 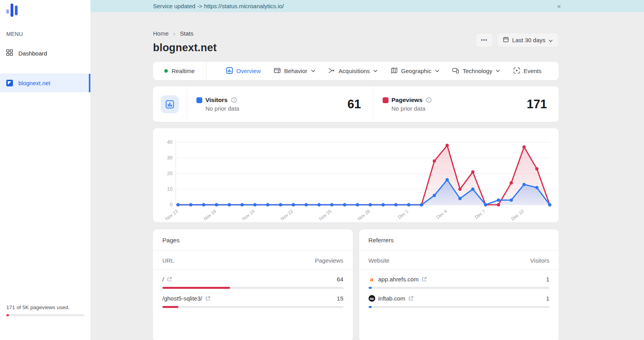 I want to click on sidebar-item-dashboard: Dashboard, so click(x=45, y=53).